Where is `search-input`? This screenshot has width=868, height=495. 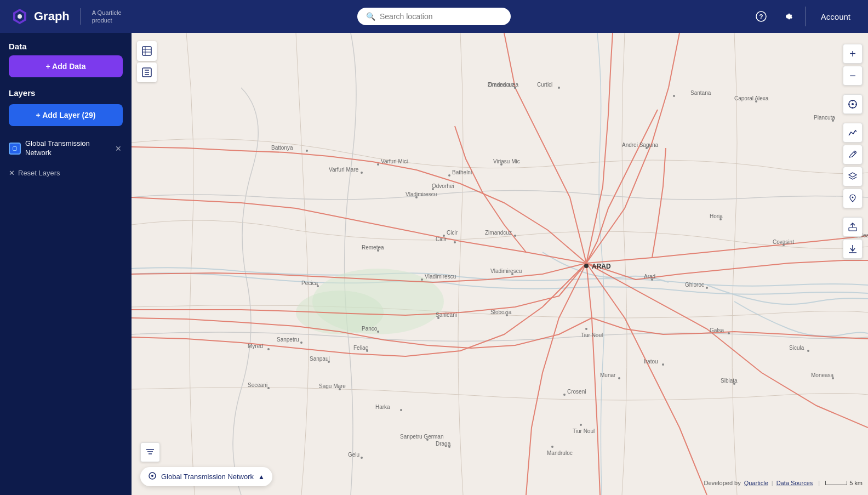
search-input is located at coordinates (441, 16).